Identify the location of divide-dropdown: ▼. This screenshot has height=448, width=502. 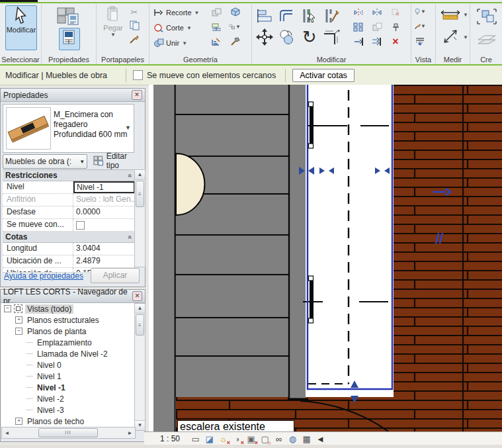
(238, 26).